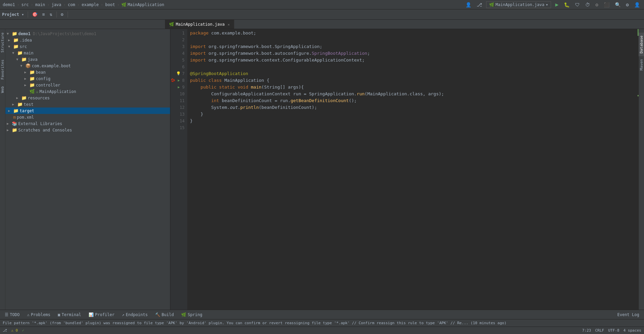 The width and height of the screenshot is (644, 334). Describe the element at coordinates (25, 5) in the screenshot. I see `breadcrumb-src: src` at that location.